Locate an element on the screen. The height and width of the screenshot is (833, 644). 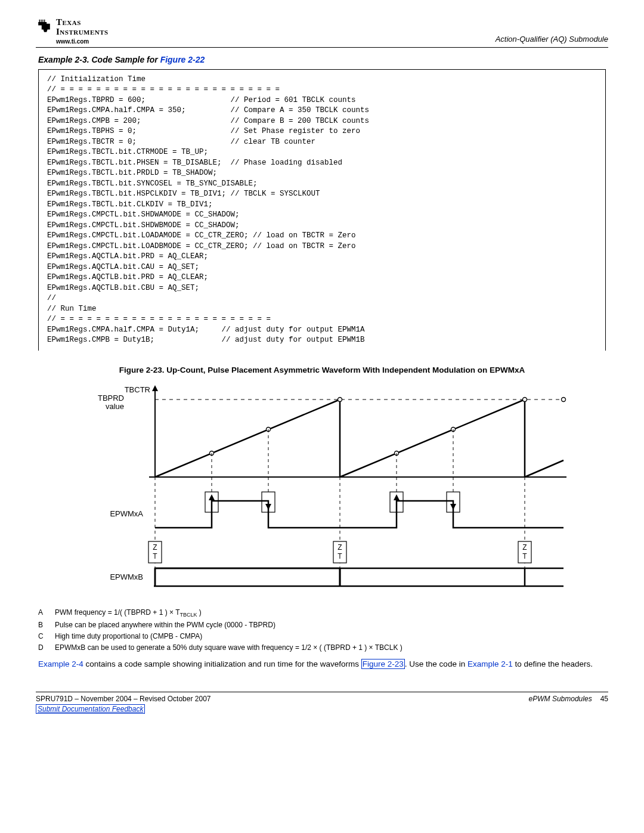
feedback-link: Submit Documentation Feedback is located at coordinates (91, 709).